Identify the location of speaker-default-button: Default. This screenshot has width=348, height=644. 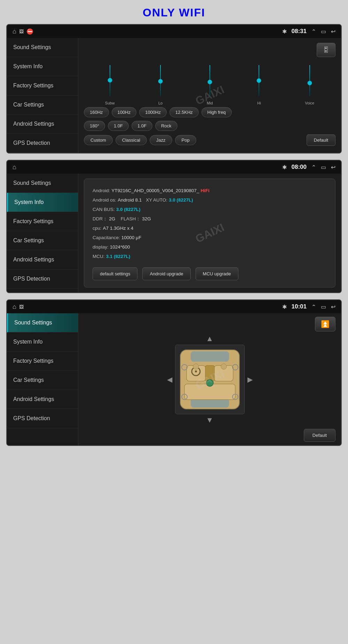
(319, 435).